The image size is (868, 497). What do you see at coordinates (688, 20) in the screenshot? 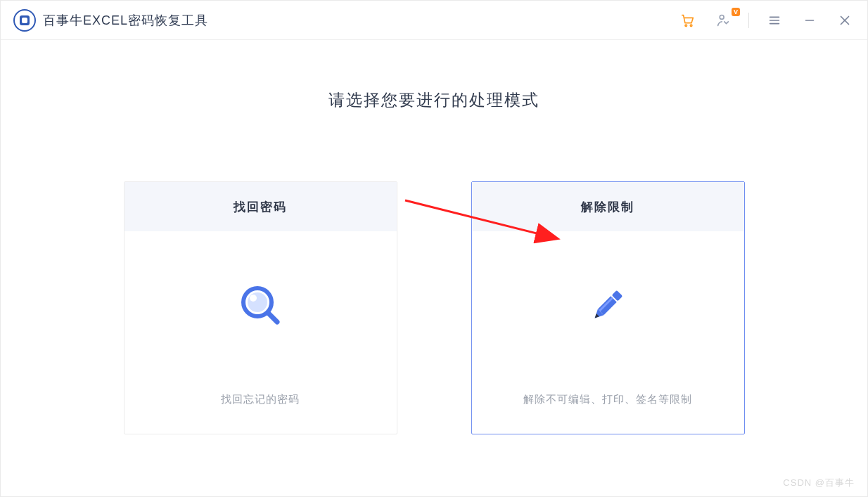
I see `cart-button` at bounding box center [688, 20].